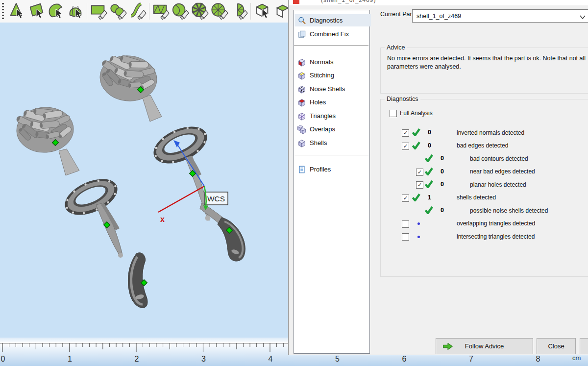 This screenshot has height=366, width=588. Describe the element at coordinates (333, 129) in the screenshot. I see `sidebar-item-overlaps: Overlaps` at that location.